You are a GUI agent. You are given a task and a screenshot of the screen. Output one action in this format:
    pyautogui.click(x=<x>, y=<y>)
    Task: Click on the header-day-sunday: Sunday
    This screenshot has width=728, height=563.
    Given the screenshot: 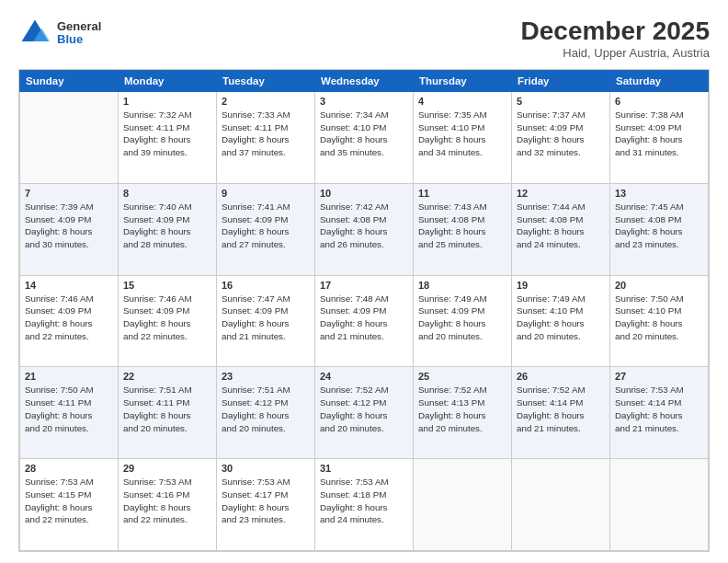 What is the action you would take?
    pyautogui.click(x=70, y=81)
    